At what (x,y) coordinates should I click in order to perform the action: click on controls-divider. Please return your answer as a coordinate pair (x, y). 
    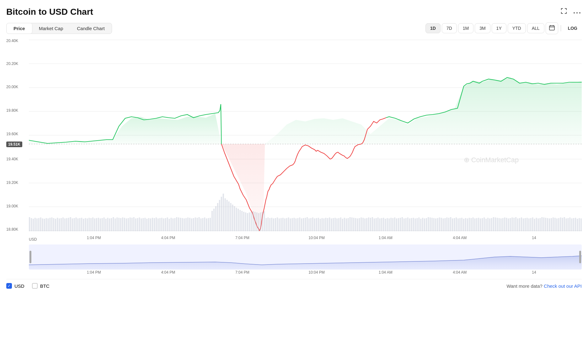
    Looking at the image, I should click on (561, 28).